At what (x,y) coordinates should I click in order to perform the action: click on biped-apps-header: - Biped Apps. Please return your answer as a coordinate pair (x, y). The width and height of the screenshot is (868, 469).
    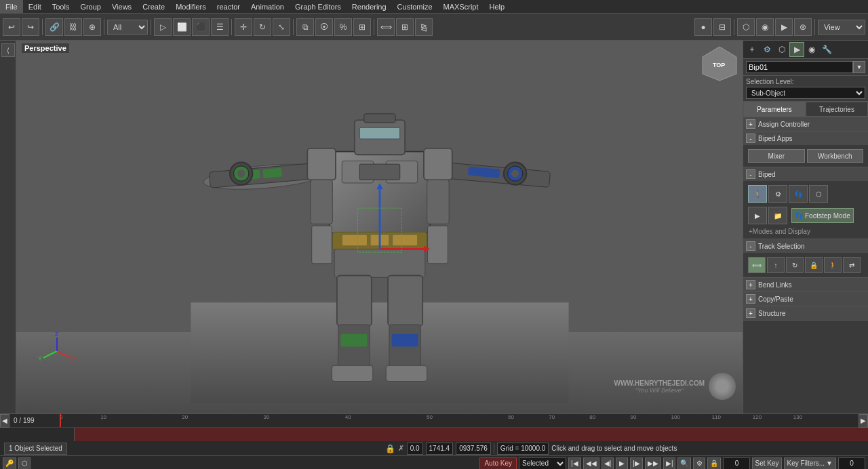
    Looking at the image, I should click on (806, 138).